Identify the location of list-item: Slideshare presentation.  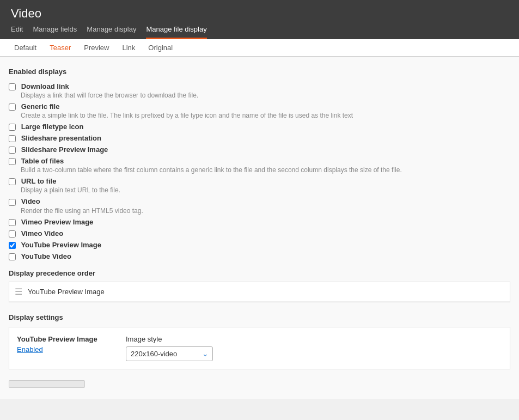
(259, 138).